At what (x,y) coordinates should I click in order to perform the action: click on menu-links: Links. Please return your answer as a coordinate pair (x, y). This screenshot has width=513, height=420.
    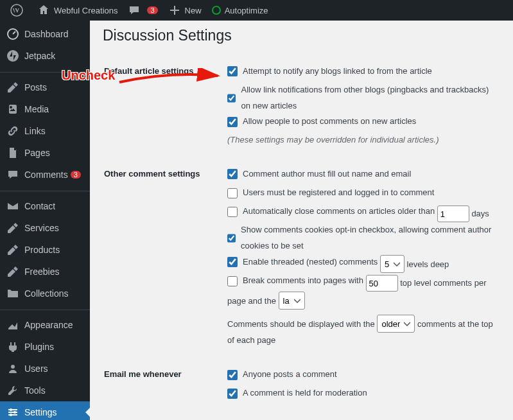
    Looking at the image, I should click on (45, 131).